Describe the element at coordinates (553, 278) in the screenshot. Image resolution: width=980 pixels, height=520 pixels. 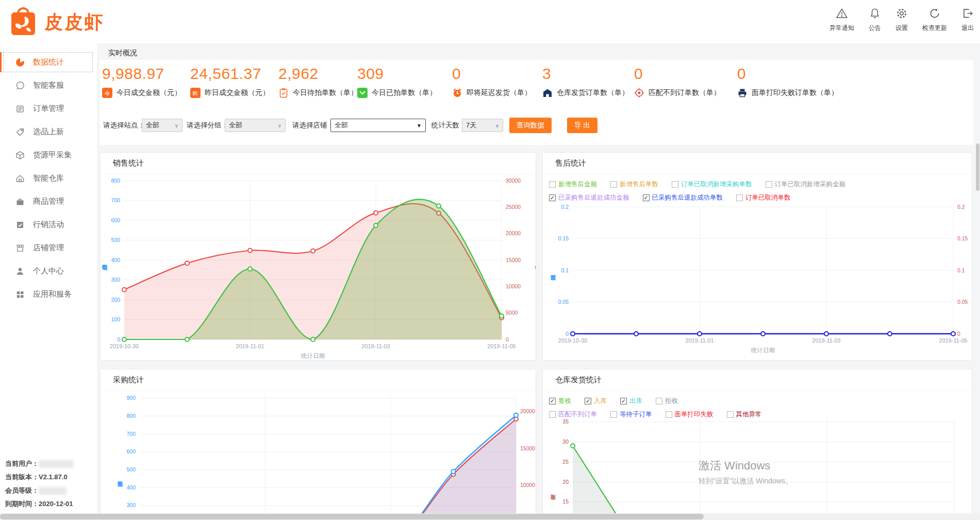
I see `left-axis-name: 订单数量` at that location.